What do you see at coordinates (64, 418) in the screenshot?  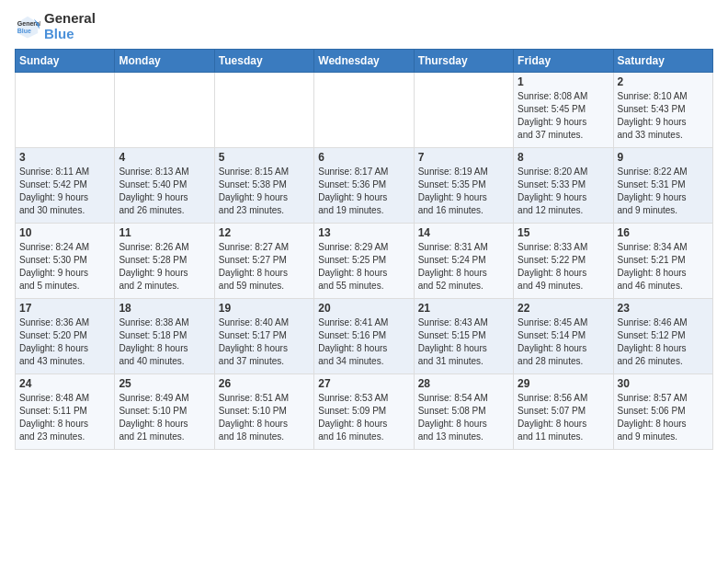 I see `day-info: Sunrise: 8:48 AMSunset: 5:11 PMDaylight:…` at bounding box center [64, 418].